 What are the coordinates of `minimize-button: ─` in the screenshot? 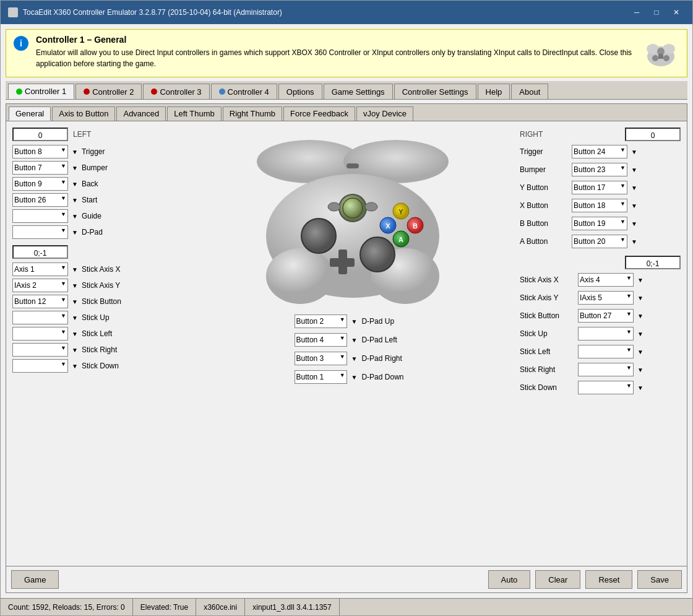 It's located at (637, 12).